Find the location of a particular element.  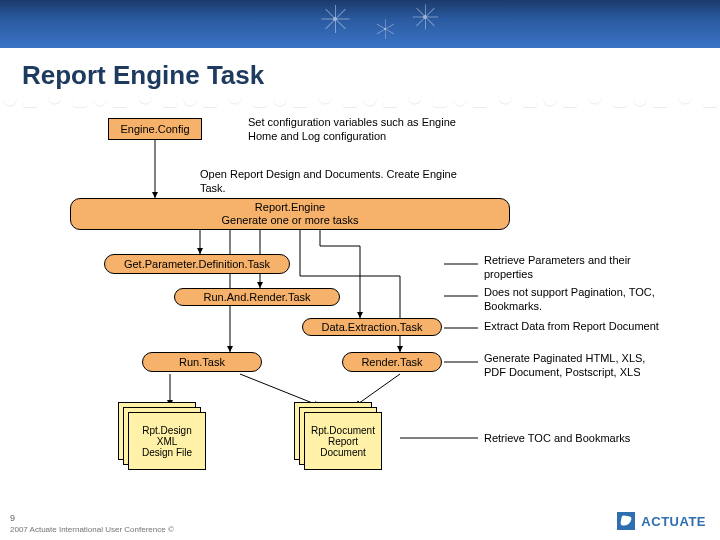

doc-line2: Report is located at coordinates (343, 442).